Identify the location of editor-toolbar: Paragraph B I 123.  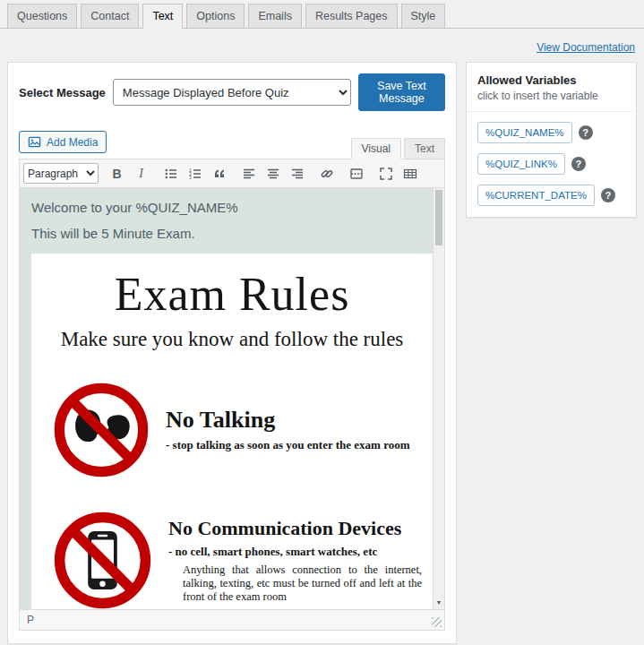
(232, 174).